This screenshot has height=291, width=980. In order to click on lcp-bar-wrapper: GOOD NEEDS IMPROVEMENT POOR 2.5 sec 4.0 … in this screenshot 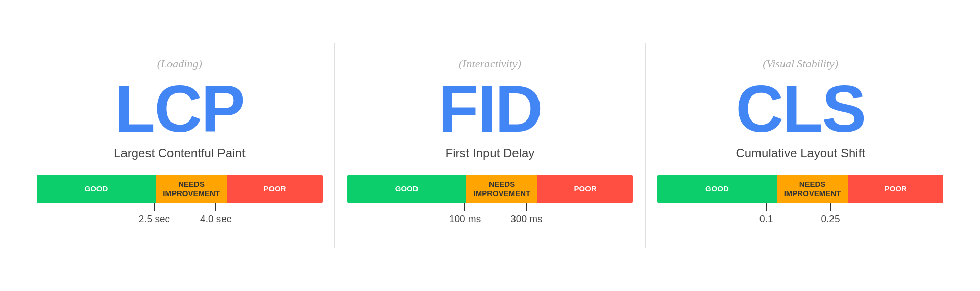, I will do `click(180, 204)`.